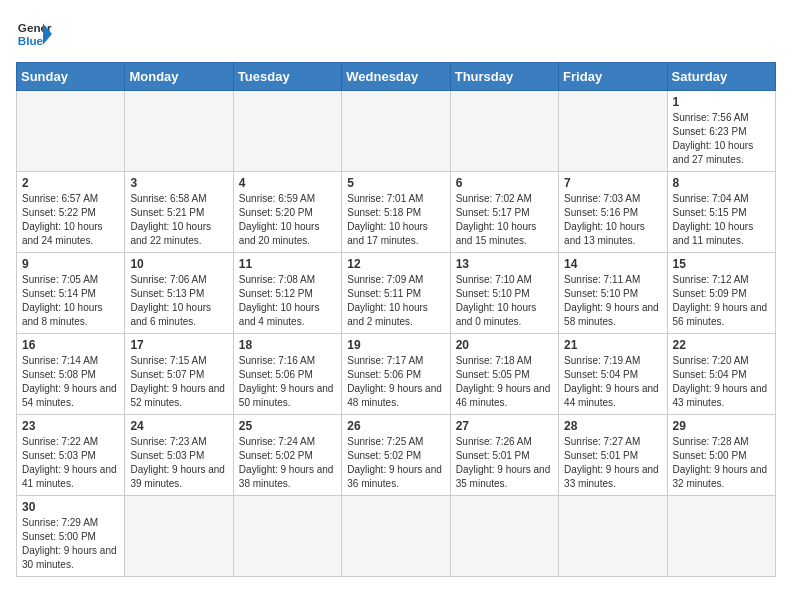  I want to click on day-info: Sunrise: 7:01 AMSunset: 5:18 PMDaylight:…, so click(396, 220).